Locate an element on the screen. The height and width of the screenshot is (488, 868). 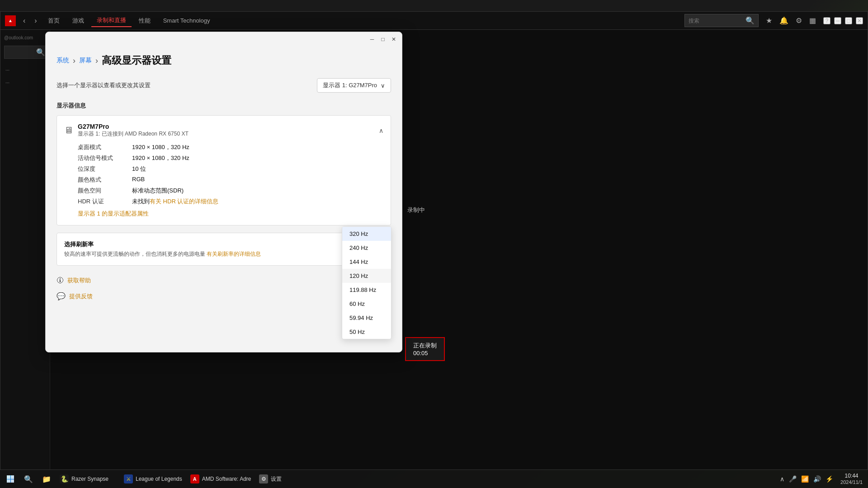
detail-color-format-label: 颜色格式 is located at coordinates (105, 180).